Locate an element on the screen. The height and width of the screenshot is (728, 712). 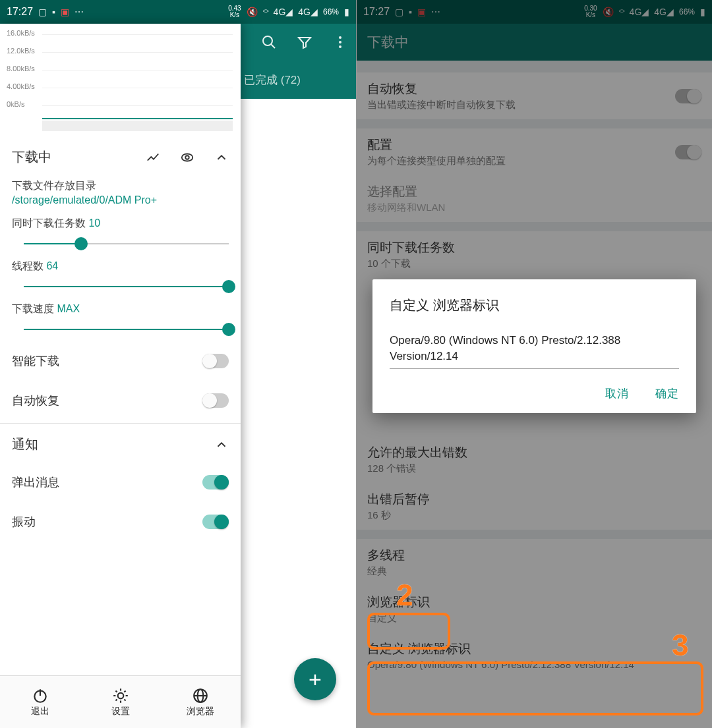
gear-icon is located at coordinates (121, 696).